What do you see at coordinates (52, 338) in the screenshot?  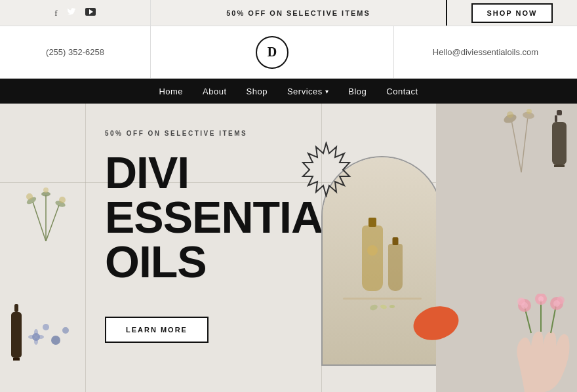 I see `blue-flowers-decoration` at bounding box center [52, 338].